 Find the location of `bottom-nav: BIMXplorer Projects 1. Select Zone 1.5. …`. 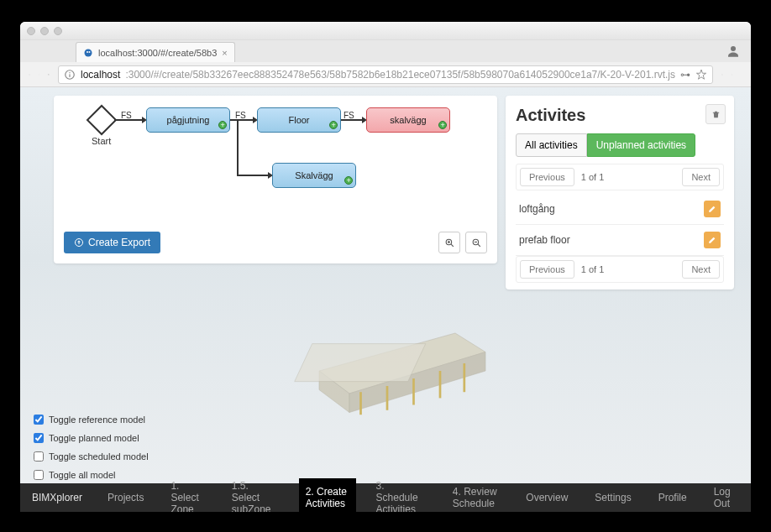

bottom-nav: BIMXplorer Projects 1. Select Zone 1.5. … is located at coordinates (386, 498).